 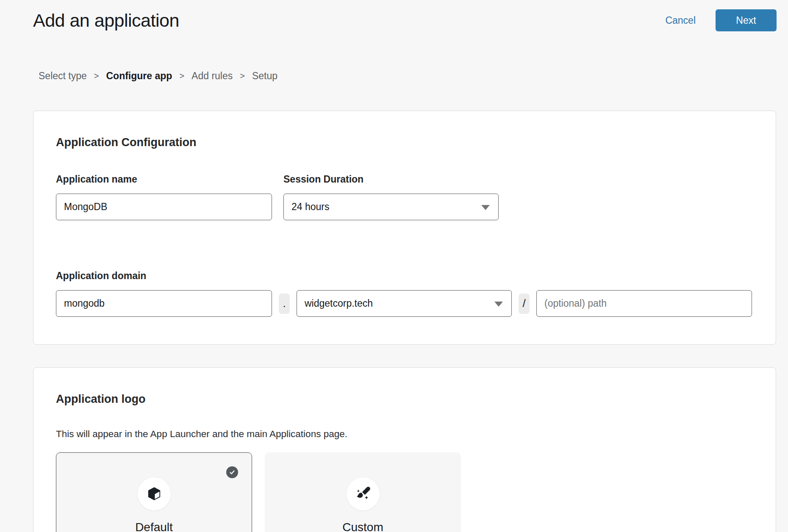 What do you see at coordinates (680, 20) in the screenshot?
I see `cancel-button: Cancel` at bounding box center [680, 20].